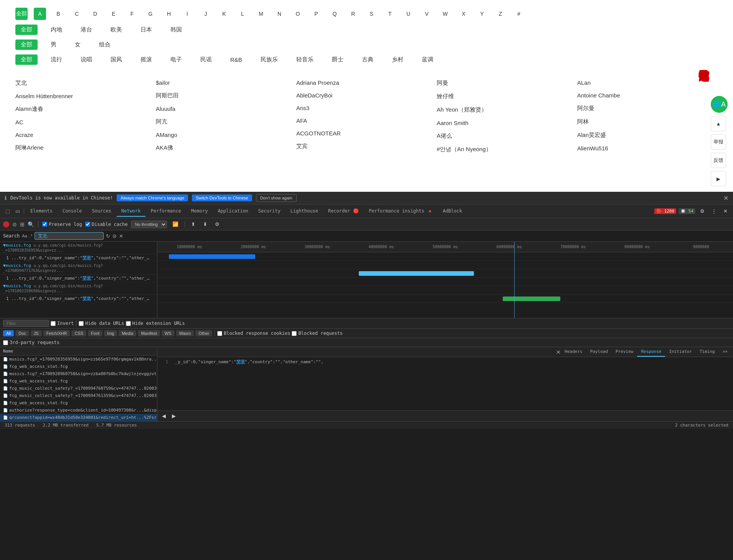 The image size is (733, 560). What do you see at coordinates (62, 224) in the screenshot?
I see `preserve-log-label: Preserve log` at bounding box center [62, 224].